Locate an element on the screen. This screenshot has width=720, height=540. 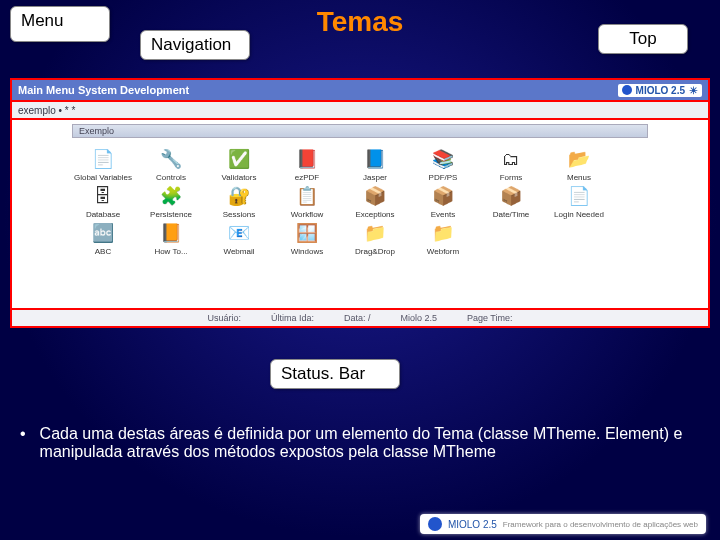
footer-logo-text: MIOLO 2.5 is located at coordinates (472, 524).